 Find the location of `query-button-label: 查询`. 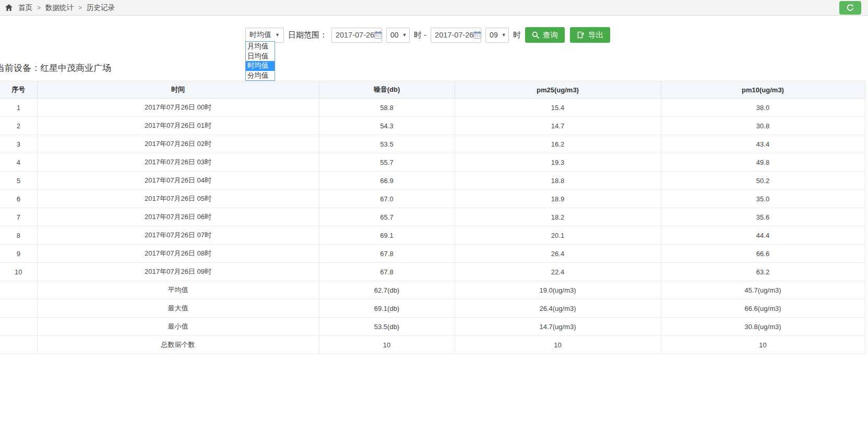

query-button-label: 查询 is located at coordinates (550, 35).